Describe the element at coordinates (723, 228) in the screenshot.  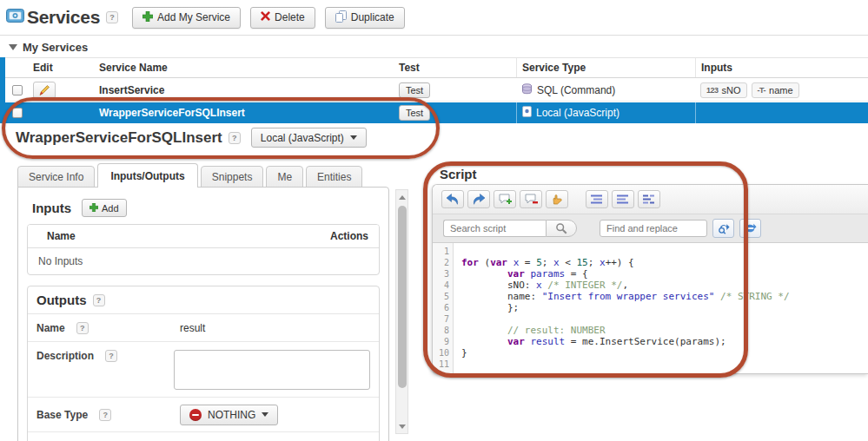
I see `find-highlight-icon` at that location.